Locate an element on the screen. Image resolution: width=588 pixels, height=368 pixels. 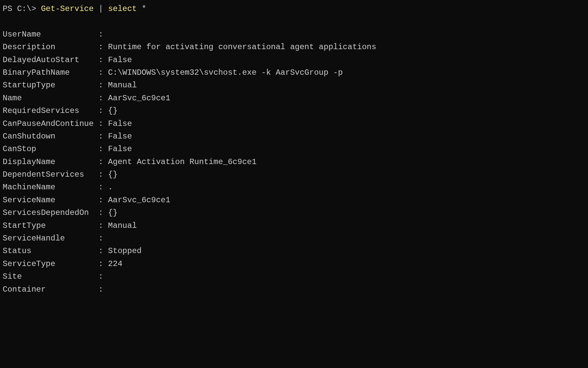
property-name: CanPauseAndContinue is located at coordinates (48, 124).